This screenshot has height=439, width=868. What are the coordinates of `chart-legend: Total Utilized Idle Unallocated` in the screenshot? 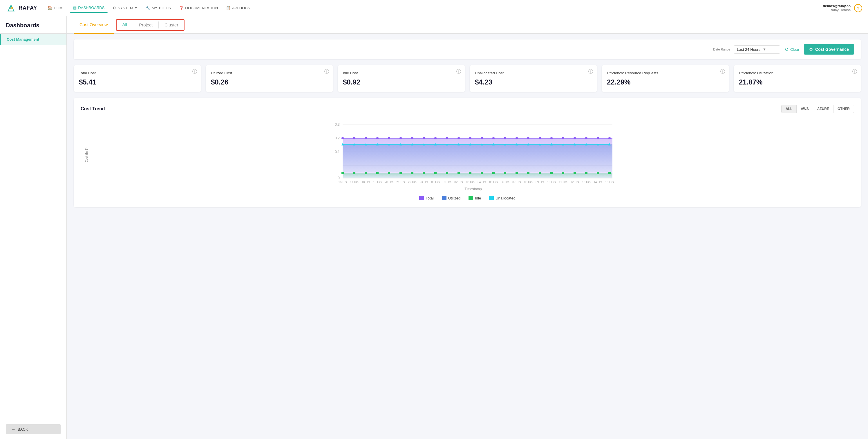 It's located at (467, 198).